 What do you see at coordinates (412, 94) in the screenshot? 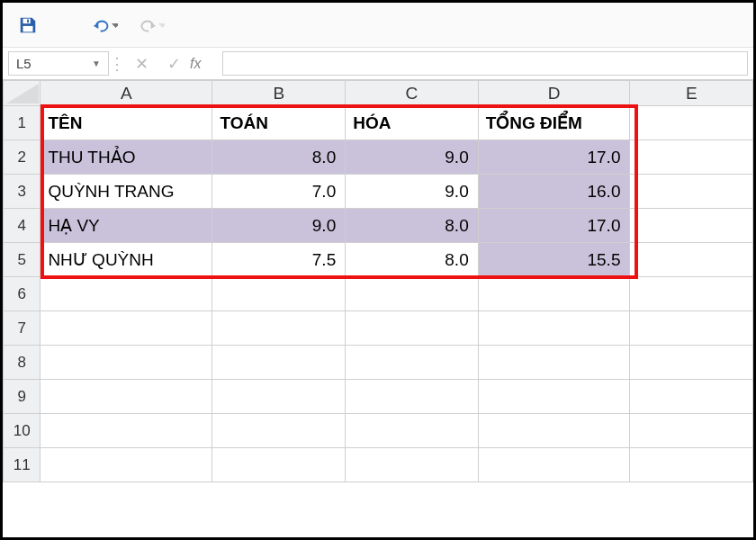
I see `col-header-c: C` at bounding box center [412, 94].